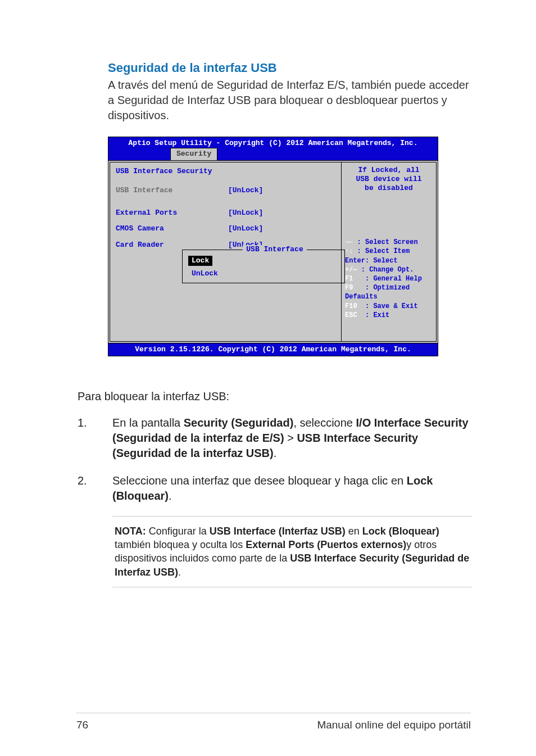  What do you see at coordinates (226, 171) in the screenshot?
I see `bios-section-title: USB Interface Security` at bounding box center [226, 171].